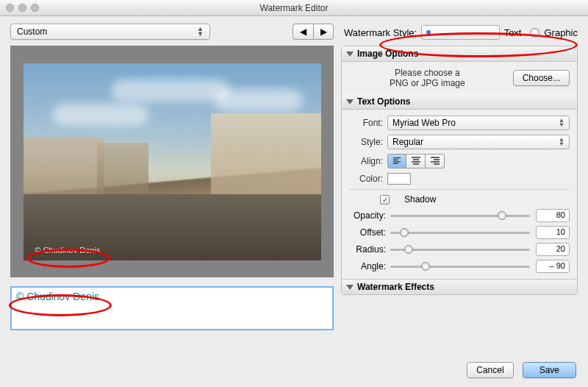 The height and width of the screenshot is (387, 588). Describe the element at coordinates (459, 287) in the screenshot. I see `watermark-effects-header: Watermark Effects` at that location.